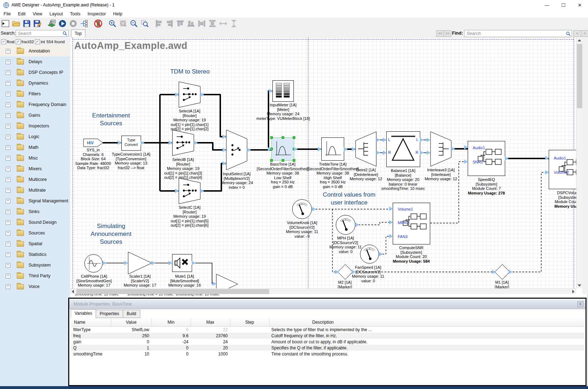 The height and width of the screenshot is (389, 588). I want to click on sidebar-folder-spatial: +Spatial, so click(35, 244).